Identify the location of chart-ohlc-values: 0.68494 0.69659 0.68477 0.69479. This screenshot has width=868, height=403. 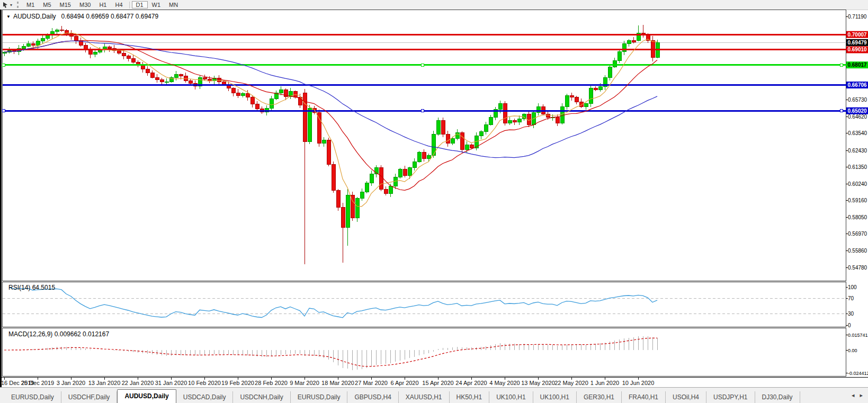
(110, 16).